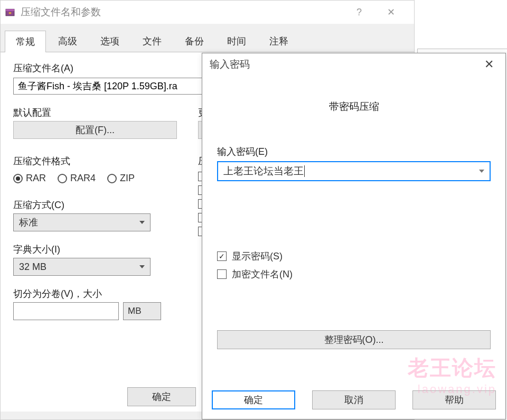  I want to click on tab-options: 选项, so click(110, 41).